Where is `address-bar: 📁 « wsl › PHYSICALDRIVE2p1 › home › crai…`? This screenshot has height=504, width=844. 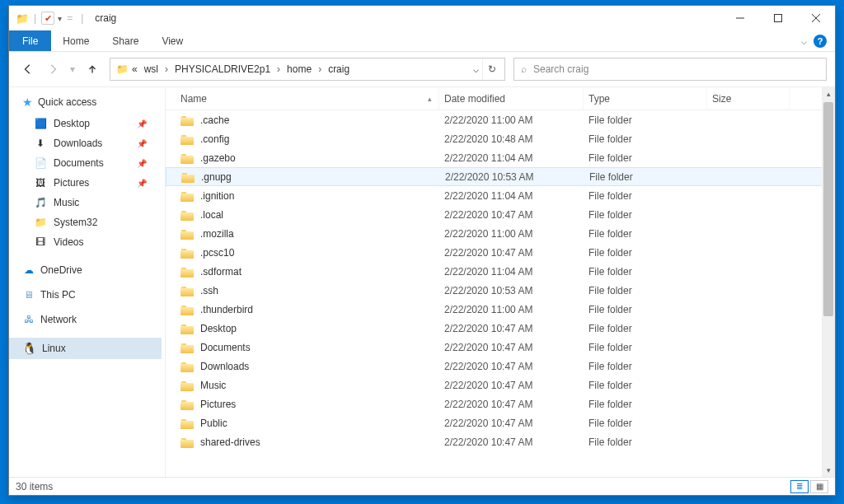
address-bar: 📁 « wsl › PHYSICALDRIVE2p1 › home › crai… is located at coordinates (307, 69).